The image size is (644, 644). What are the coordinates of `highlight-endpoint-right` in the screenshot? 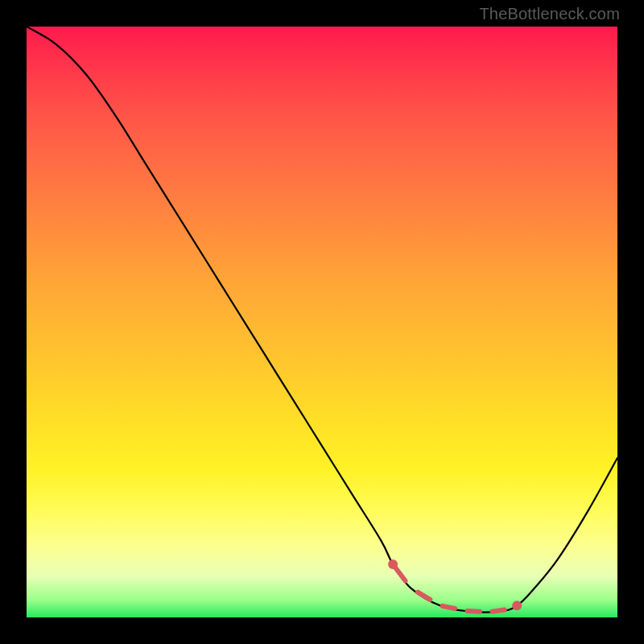 It's located at (517, 605).